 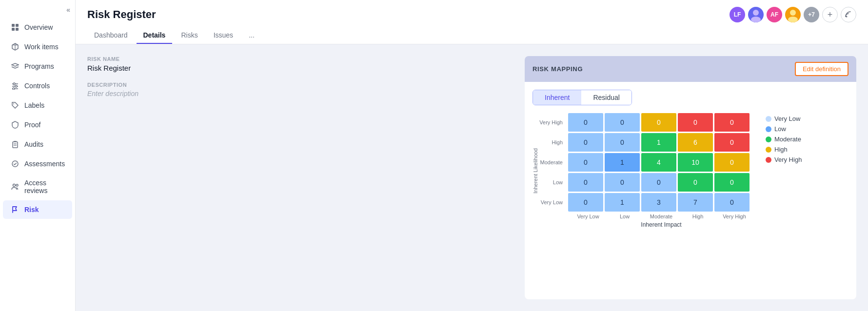 What do you see at coordinates (848, 15) in the screenshot?
I see `feed-icon-button` at bounding box center [848, 15].